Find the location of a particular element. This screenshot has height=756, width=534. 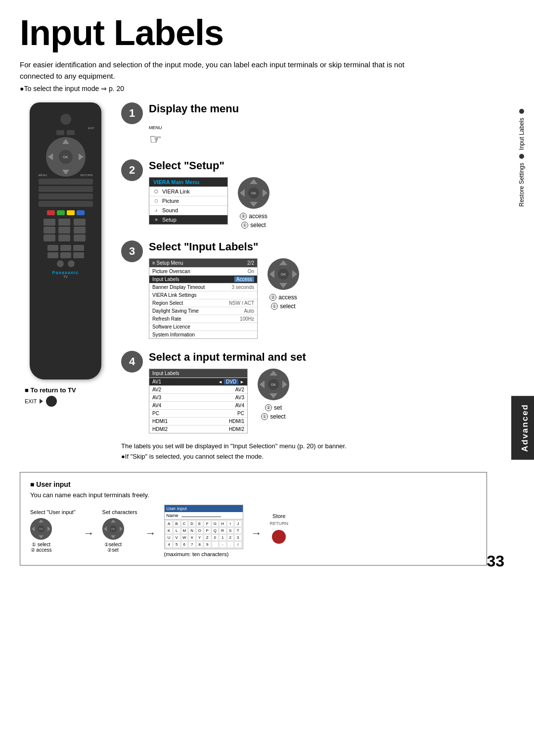

char-I: I is located at coordinates (230, 523).